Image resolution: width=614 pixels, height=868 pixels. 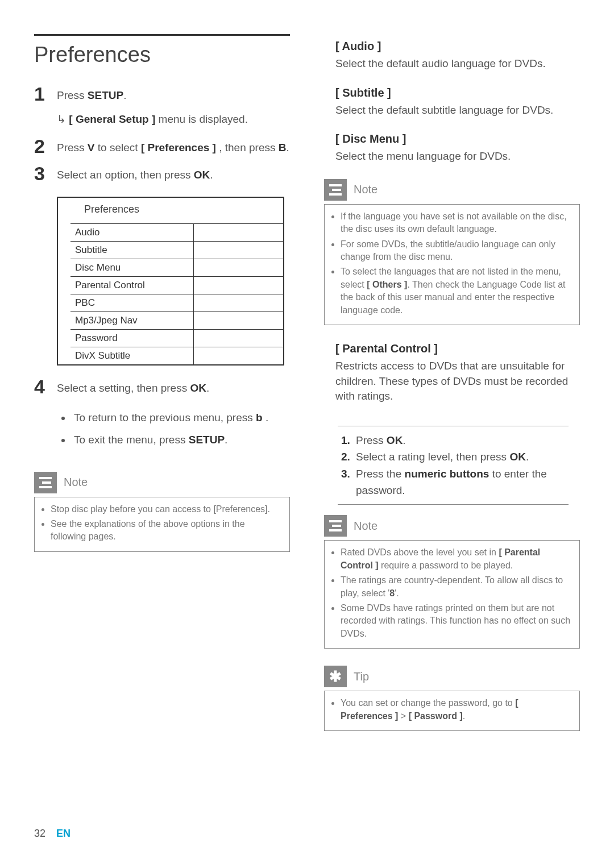 I want to click on list-item: For some DVDs, the subtitle/audio langua…, so click(x=456, y=251).